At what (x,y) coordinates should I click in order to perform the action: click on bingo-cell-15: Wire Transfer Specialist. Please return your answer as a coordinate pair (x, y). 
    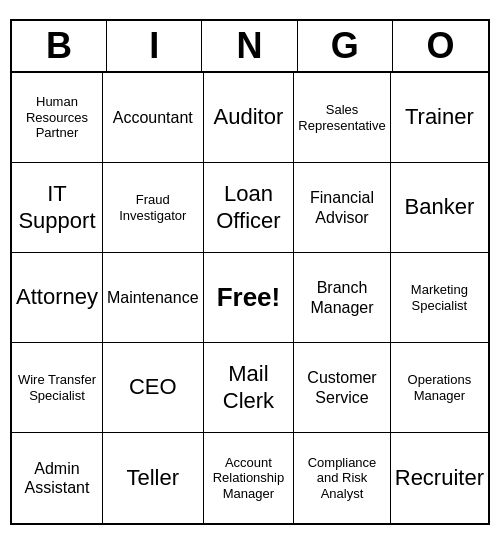
    Looking at the image, I should click on (58, 388).